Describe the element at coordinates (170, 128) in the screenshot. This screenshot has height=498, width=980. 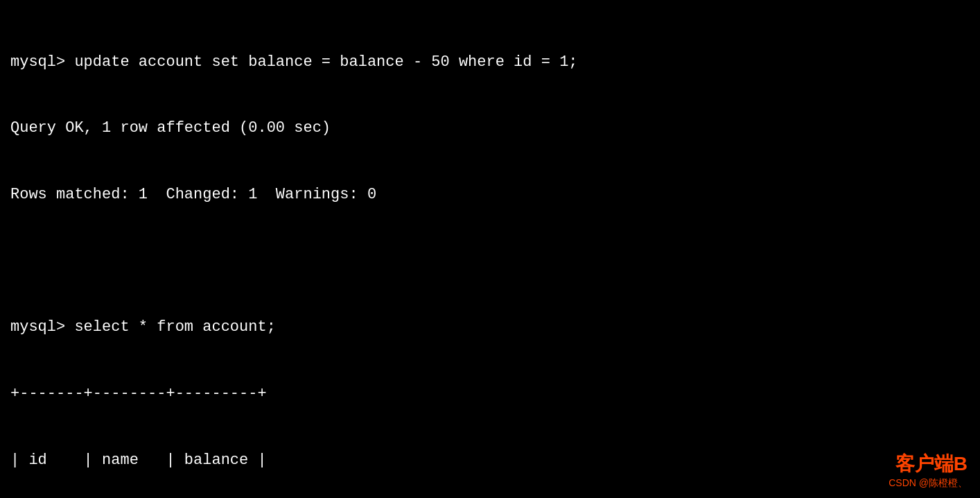
I see `result-1: Query OK, 1 row affected (0.00 sec)` at that location.